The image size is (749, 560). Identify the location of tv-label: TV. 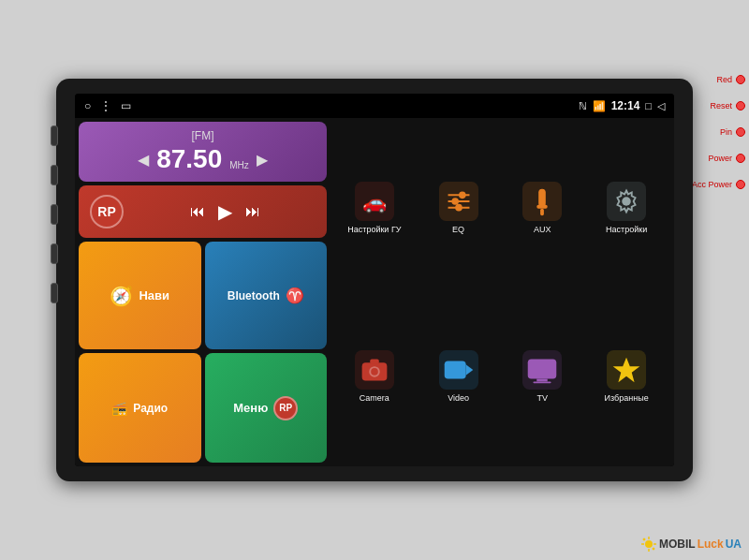
(543, 399).